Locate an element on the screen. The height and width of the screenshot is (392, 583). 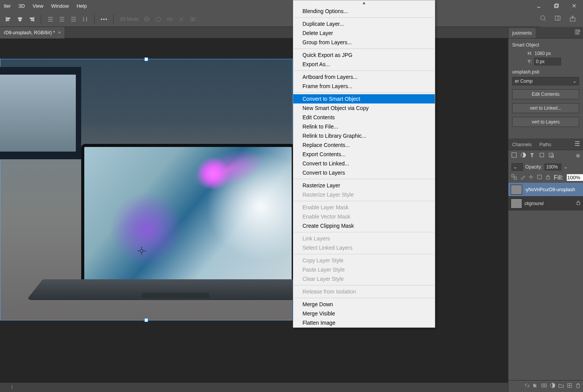
transform-handle-bottom is located at coordinates (146, 320).